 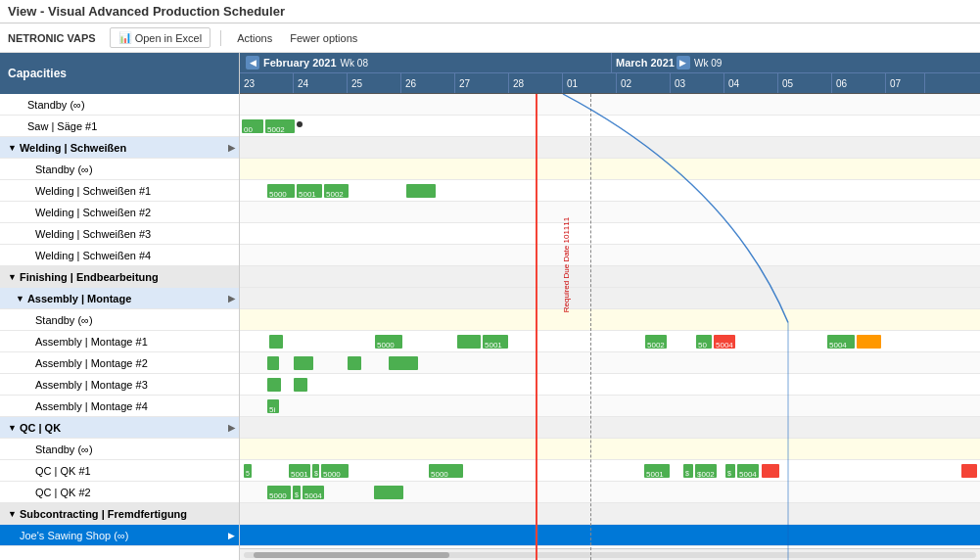 I want to click on saw-bar-2: 5002, so click(x=280, y=126).